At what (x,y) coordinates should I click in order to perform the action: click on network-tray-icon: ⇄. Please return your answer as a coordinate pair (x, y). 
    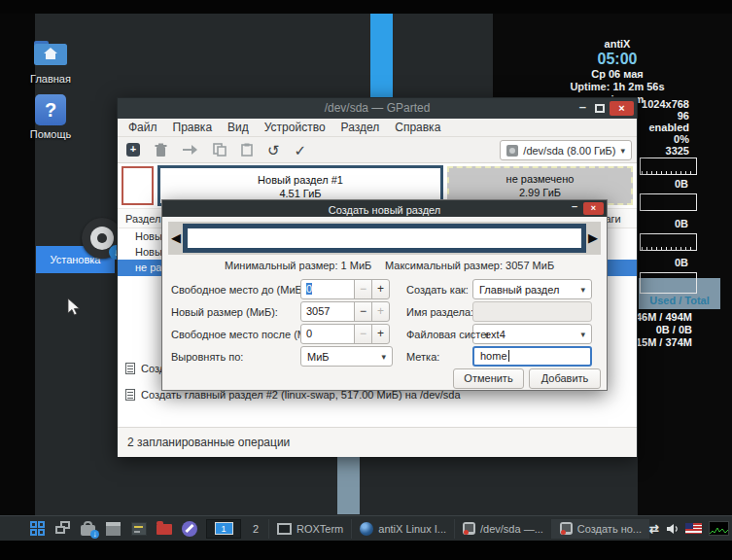
    Looking at the image, I should click on (654, 529).